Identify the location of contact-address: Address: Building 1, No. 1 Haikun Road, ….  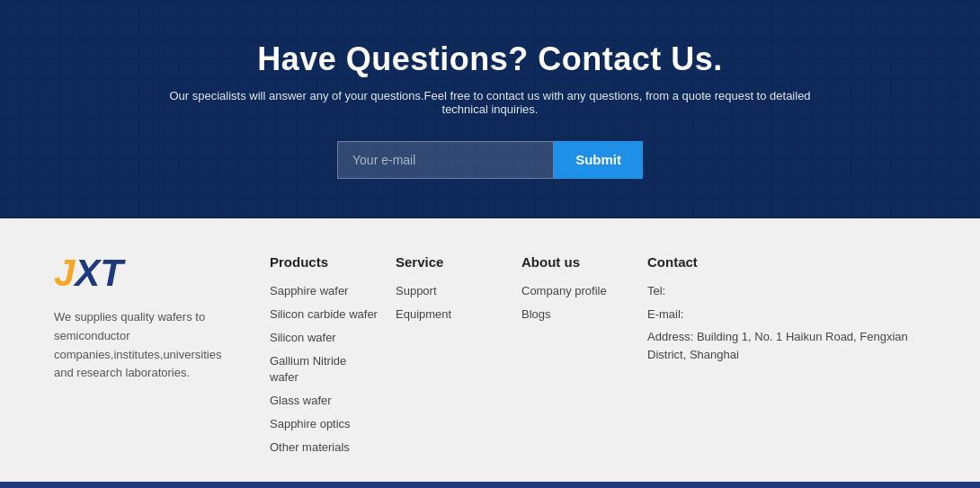
(787, 345).